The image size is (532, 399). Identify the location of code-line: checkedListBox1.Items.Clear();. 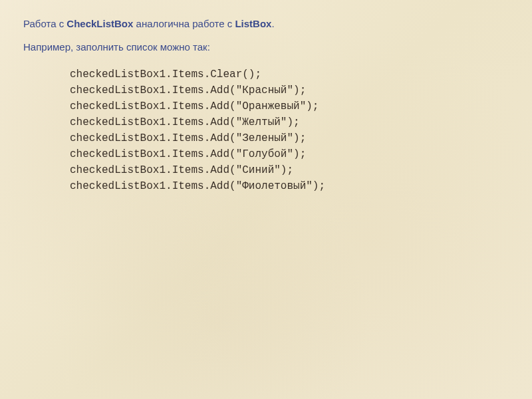
(166, 74).